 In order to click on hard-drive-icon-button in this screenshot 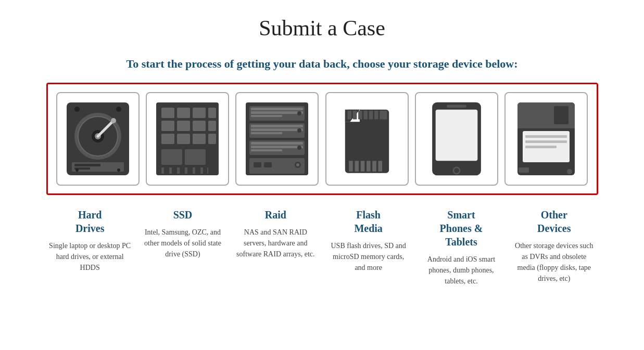, I will do `click(98, 139)`.